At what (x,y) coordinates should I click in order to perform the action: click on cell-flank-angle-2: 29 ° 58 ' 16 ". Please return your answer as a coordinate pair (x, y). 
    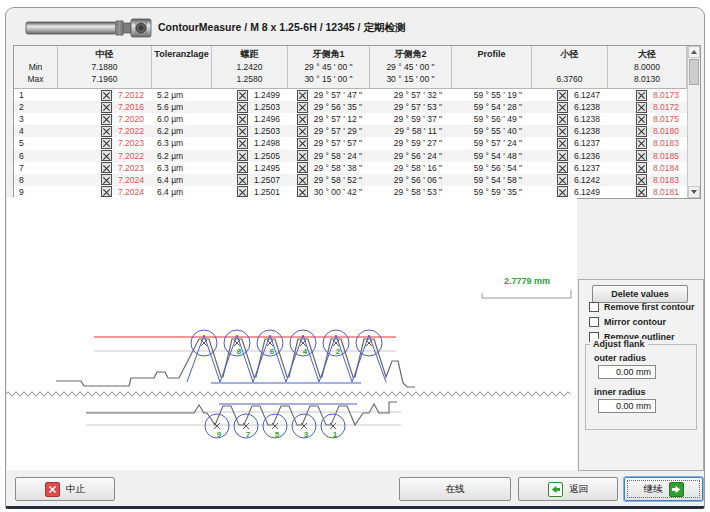
    Looking at the image, I should click on (411, 168).